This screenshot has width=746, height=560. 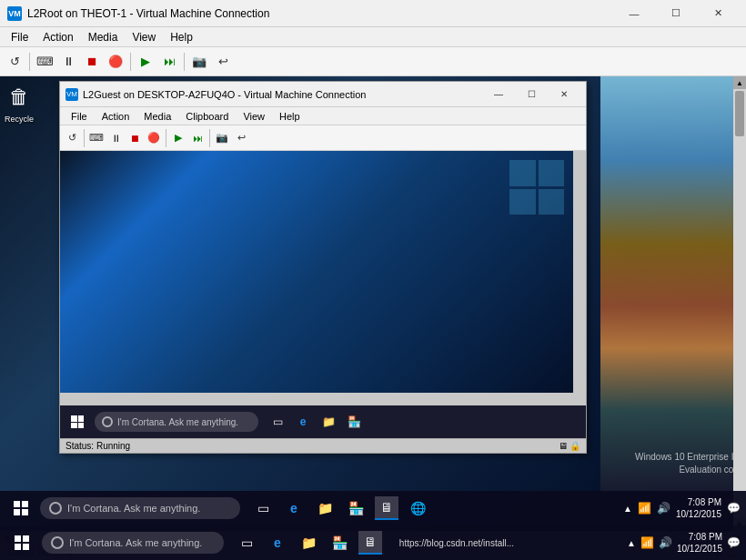 I want to click on outer-vm-maximize-btn: ☐, so click(x=676, y=14).